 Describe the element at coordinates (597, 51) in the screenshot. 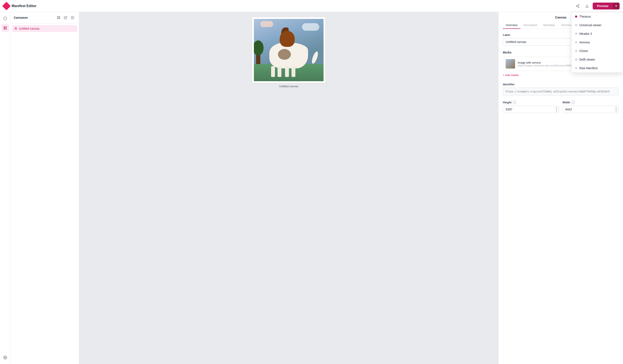

I see `dropdown-item-clover: Clover` at that location.